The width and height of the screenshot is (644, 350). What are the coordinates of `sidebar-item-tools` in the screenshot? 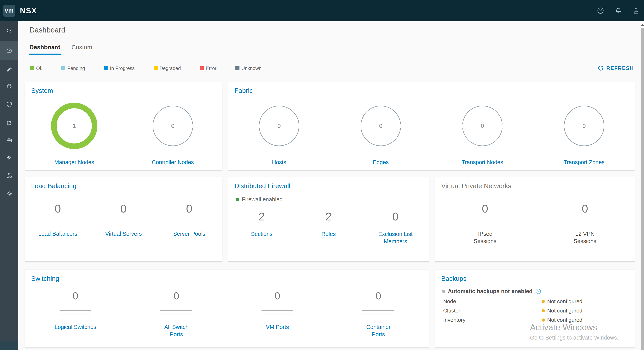 It's located at (9, 140).